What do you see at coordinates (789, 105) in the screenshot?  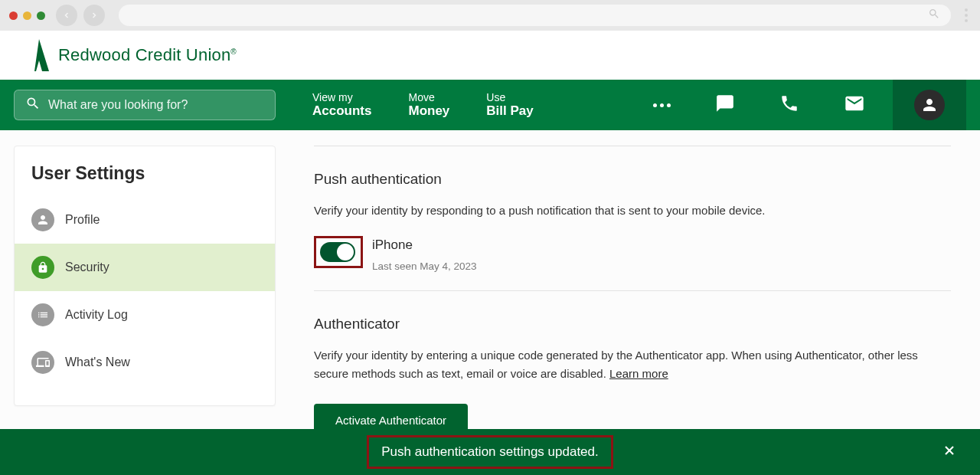 I see `phone-icon` at bounding box center [789, 105].